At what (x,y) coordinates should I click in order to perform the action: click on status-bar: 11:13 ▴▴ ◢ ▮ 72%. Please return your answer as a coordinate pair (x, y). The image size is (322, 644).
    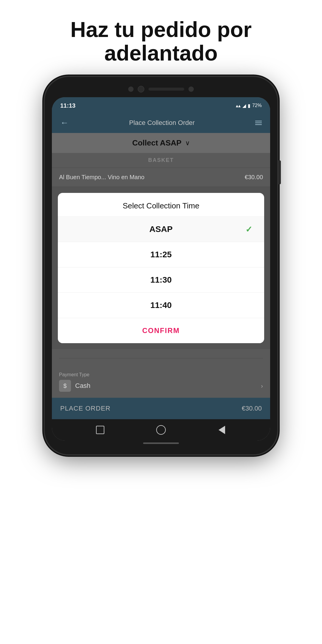
    Looking at the image, I should click on (161, 105).